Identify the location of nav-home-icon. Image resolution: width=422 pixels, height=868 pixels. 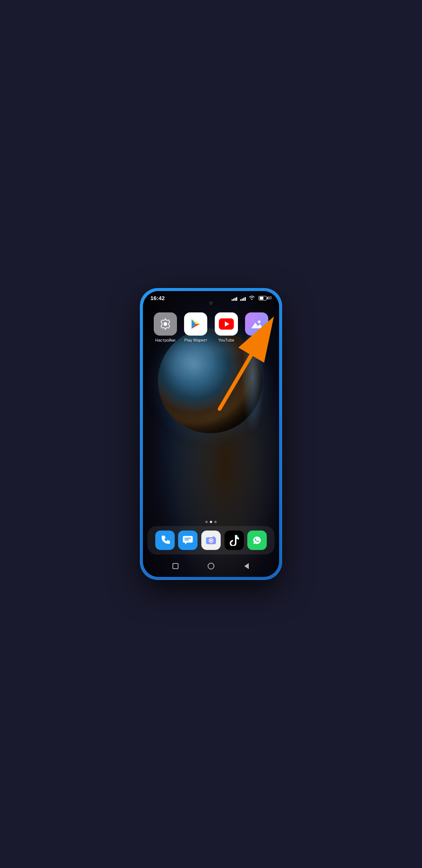
(211, 566).